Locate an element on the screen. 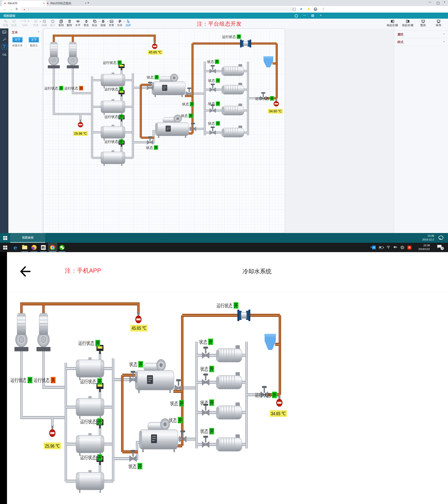  zoom-out-icon is located at coordinates (21, 21).